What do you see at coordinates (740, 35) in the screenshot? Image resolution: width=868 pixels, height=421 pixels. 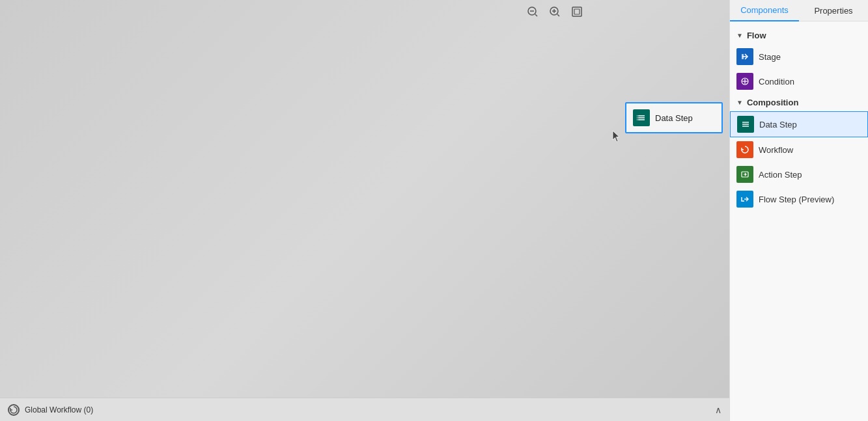 I see `flow-arrow-icon: ▼` at bounding box center [740, 35].